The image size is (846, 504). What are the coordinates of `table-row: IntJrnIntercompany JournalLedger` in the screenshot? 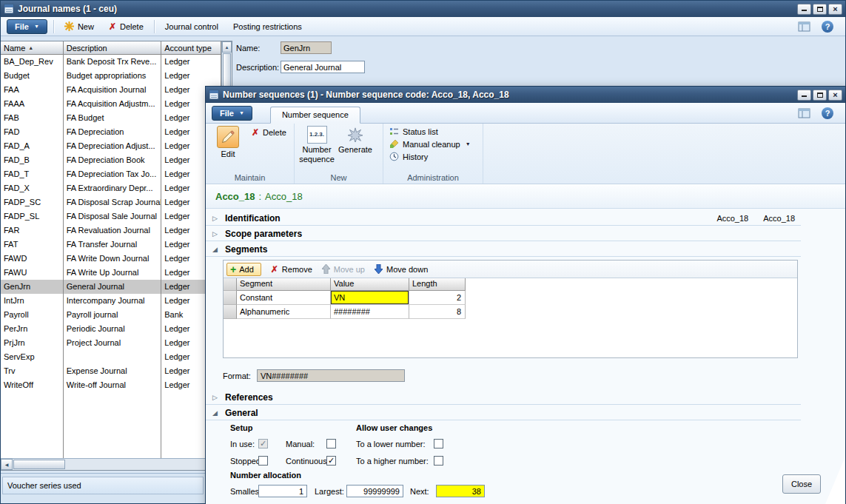 It's located at (111, 300).